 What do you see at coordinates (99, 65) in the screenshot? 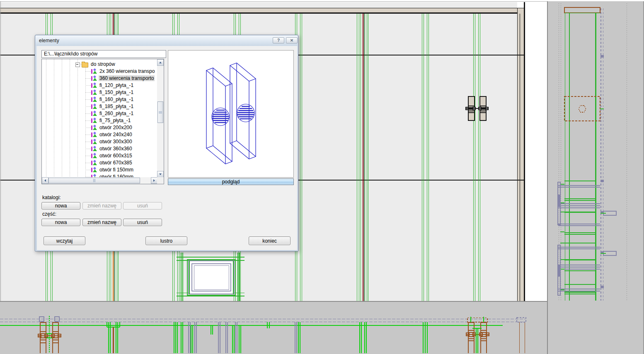
I see `tree-folder-row: do stropów` at bounding box center [99, 65].